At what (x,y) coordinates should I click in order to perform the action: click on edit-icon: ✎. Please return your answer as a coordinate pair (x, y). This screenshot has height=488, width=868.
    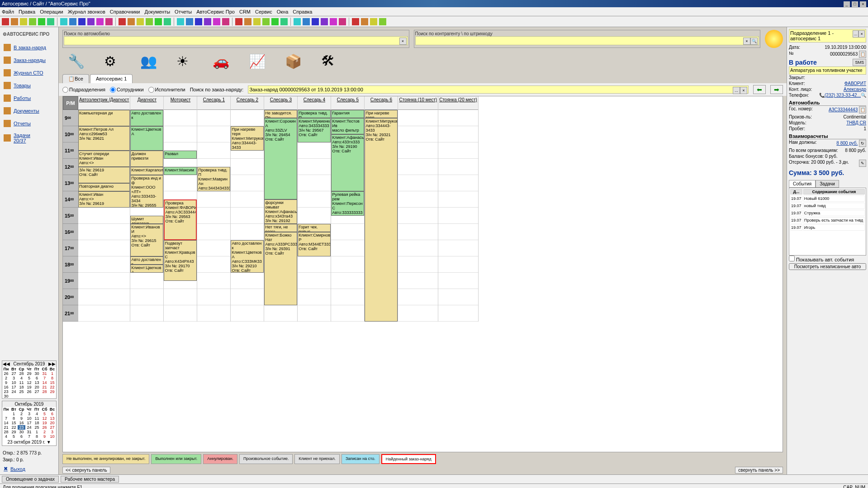
    Looking at the image, I should click on (863, 163).